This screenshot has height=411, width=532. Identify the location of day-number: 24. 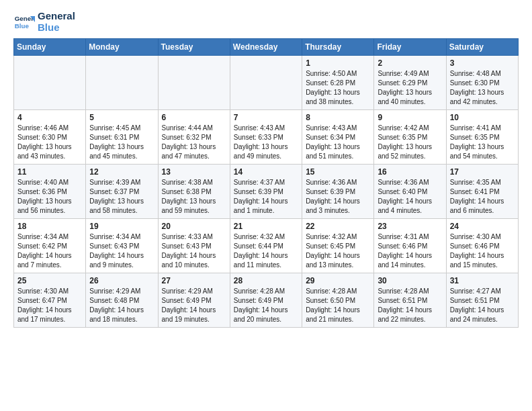
(482, 226).